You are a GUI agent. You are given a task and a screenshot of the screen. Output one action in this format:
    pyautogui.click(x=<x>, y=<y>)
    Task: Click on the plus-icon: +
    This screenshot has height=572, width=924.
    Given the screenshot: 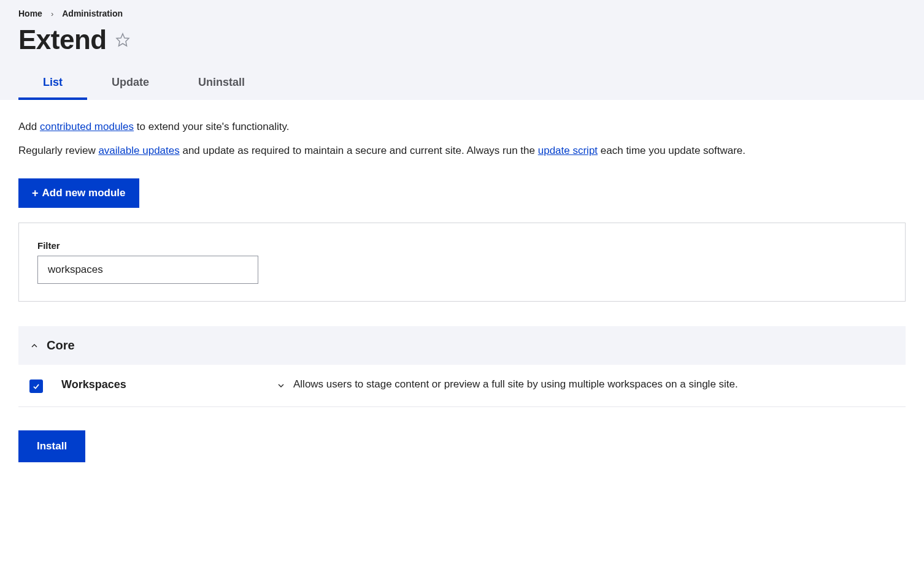 What is the action you would take?
    pyautogui.click(x=36, y=193)
    